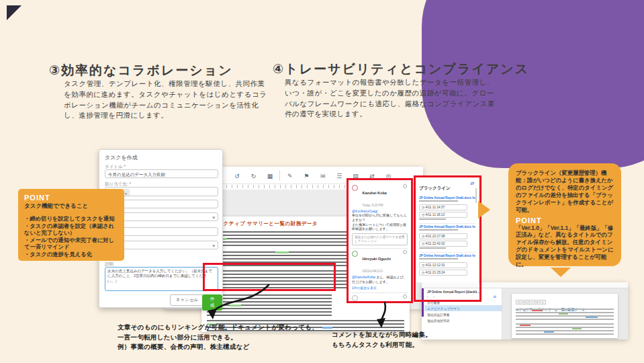  I want to click on note-linking: 文章そのものにもリンキングが可能。ドキュメントが変わっても、 一言一句転用したい…, so click(218, 337).